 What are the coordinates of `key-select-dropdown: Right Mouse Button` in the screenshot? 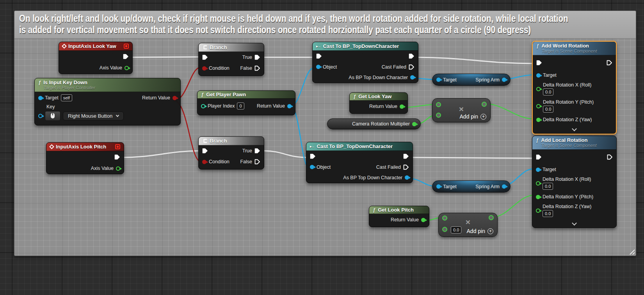 It's located at (93, 116).